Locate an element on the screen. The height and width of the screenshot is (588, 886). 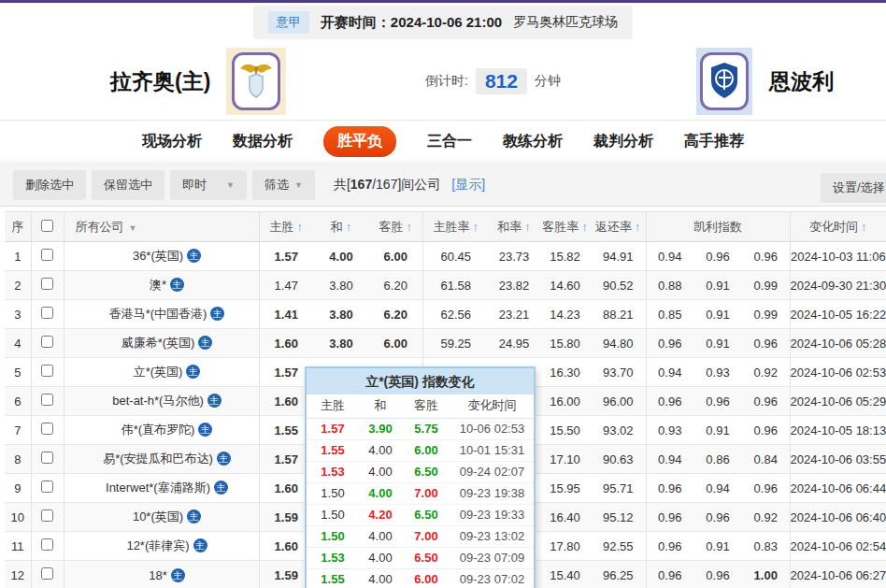
settings-button: 设置/选择 is located at coordinates (853, 188).